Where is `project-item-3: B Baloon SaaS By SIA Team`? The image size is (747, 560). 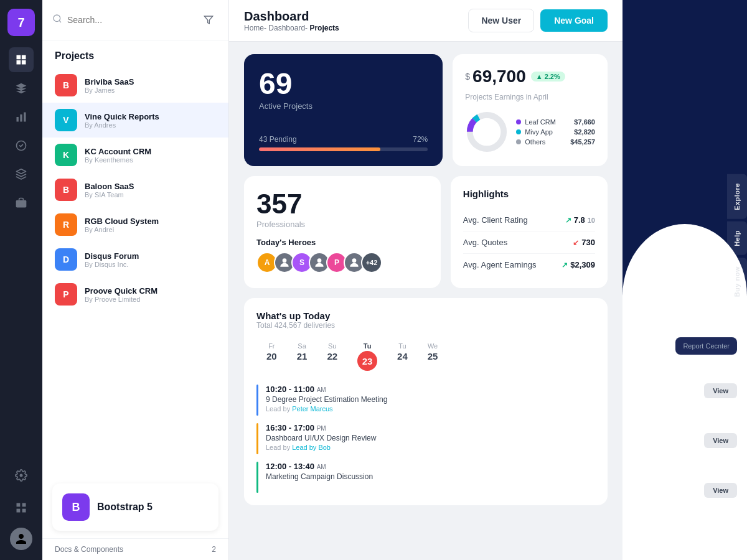 project-item-3: B Baloon SaaS By SIA Team is located at coordinates (136, 190).